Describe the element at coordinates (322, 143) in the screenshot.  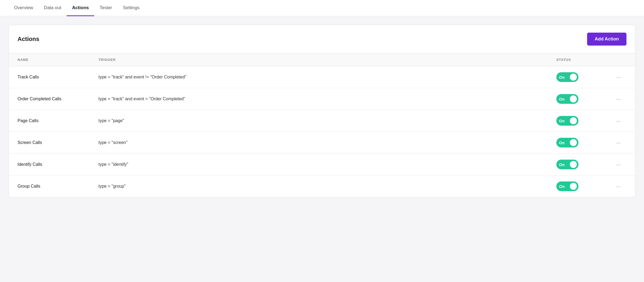
I see `table-row: Screen Calls type = "screen" On ···` at that location.